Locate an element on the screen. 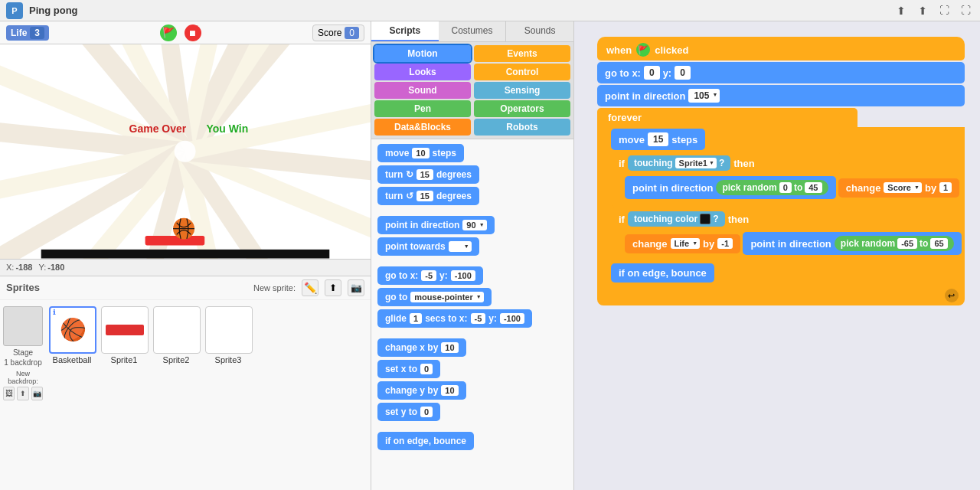 Image resolution: width=980 pixels, height=490 pixels. life-count: 3 is located at coordinates (37, 33).